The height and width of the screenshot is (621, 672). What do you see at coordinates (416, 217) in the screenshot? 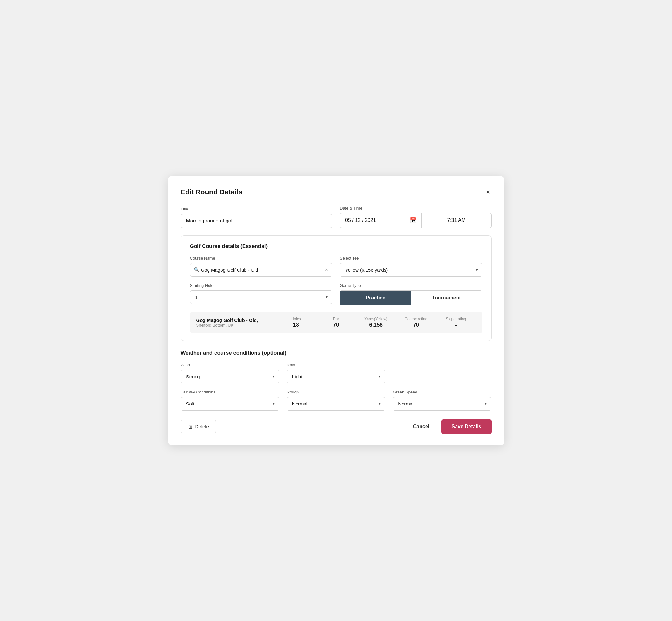
I see `datetime-field-group: Date & Time 05 / 12 / 2021 📅 7:31 AM` at bounding box center [416, 217].